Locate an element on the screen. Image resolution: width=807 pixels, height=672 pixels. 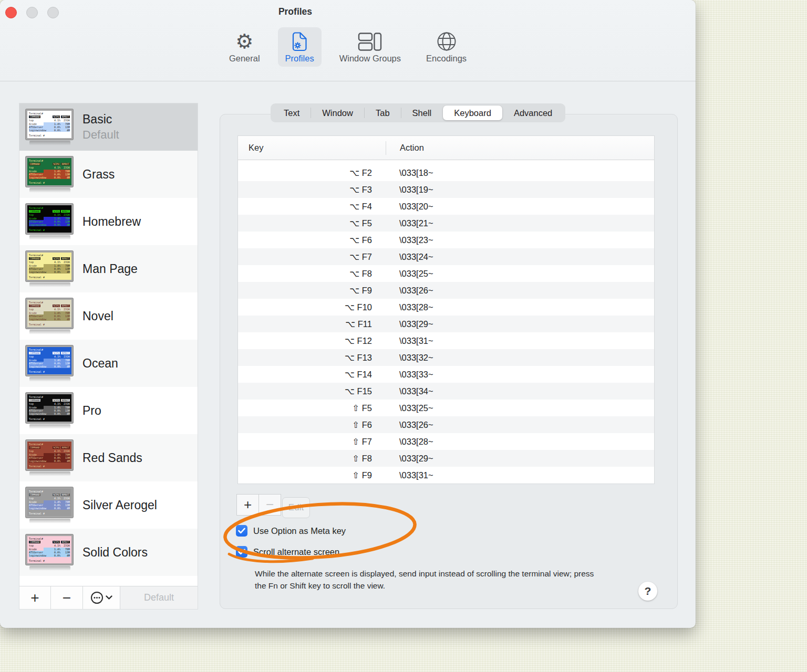
key-cell: ⌥ F6 is located at coordinates (305, 240).